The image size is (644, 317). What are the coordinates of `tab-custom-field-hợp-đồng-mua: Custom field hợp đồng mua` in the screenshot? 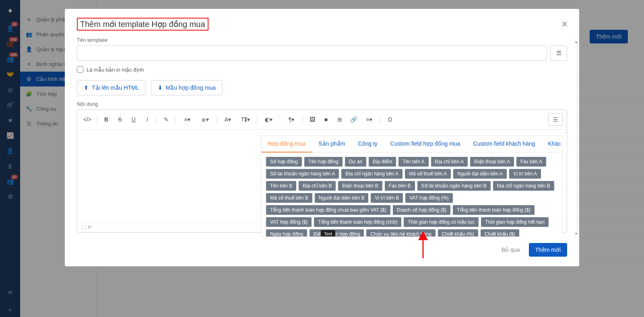 It's located at (425, 144).